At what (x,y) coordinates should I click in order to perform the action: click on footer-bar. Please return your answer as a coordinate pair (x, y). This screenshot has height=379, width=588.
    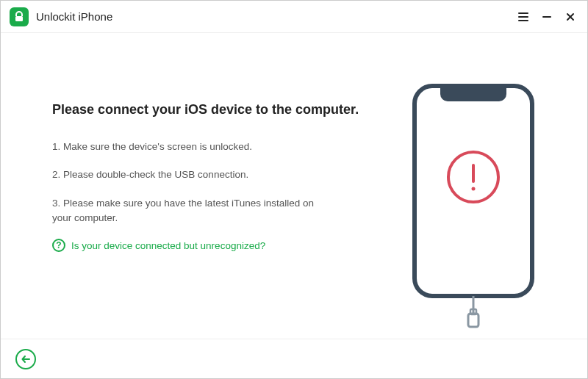
    Looking at the image, I should click on (294, 358).